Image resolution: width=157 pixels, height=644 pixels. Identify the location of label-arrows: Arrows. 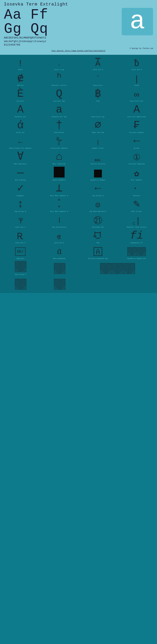
(136, 148).